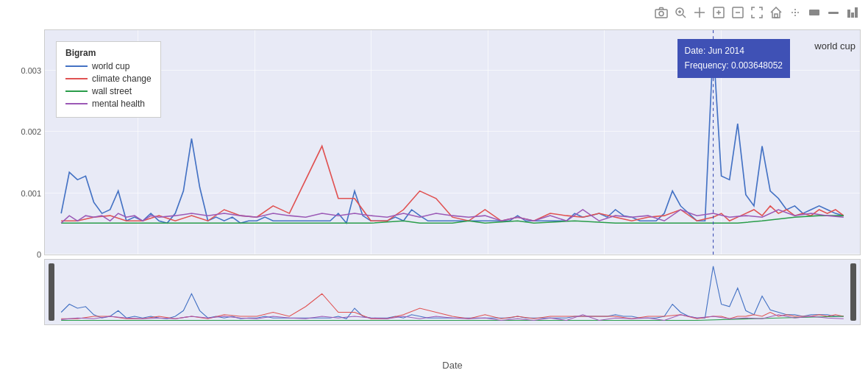  Describe the element at coordinates (77, 91) in the screenshot. I see `wall-street-legend-color` at that location.